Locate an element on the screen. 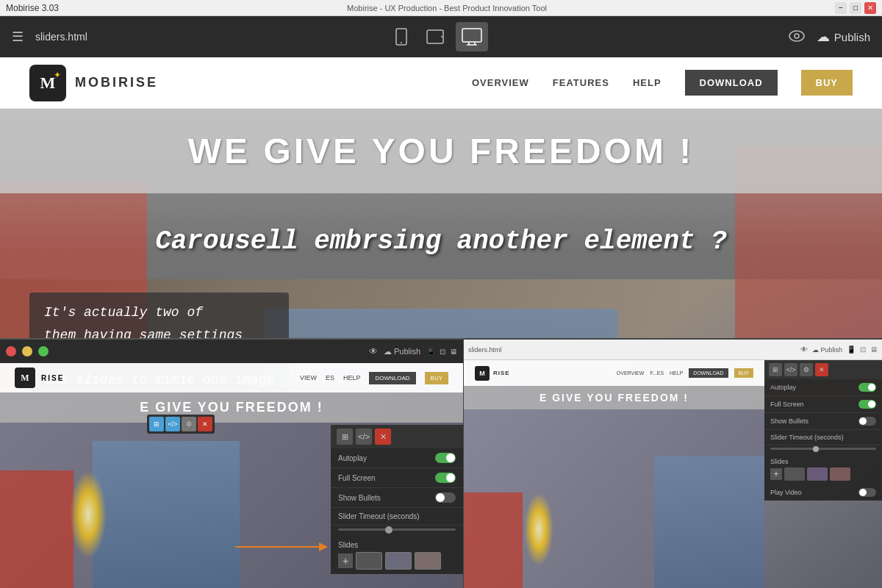 This screenshot has width=882, height=588. file-name: sliders.html is located at coordinates (62, 37).